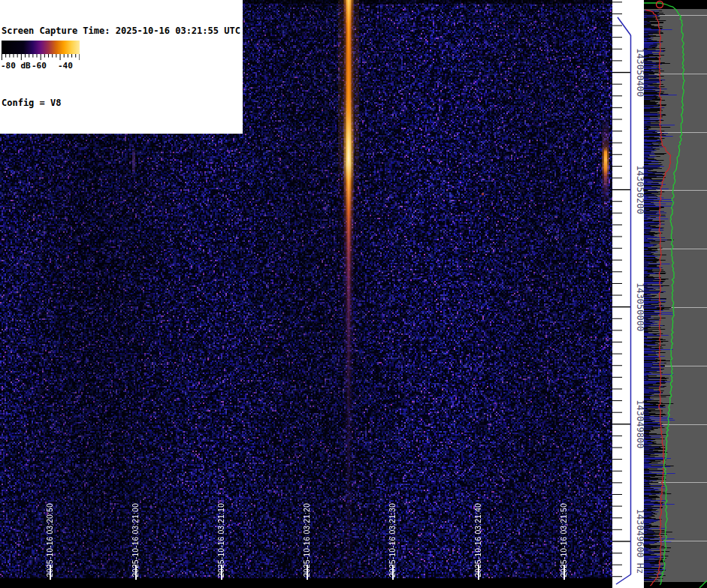 This screenshot has height=588, width=707. What do you see at coordinates (121, 103) in the screenshot?
I see `capture-config-text: Config = V8` at bounding box center [121, 103].